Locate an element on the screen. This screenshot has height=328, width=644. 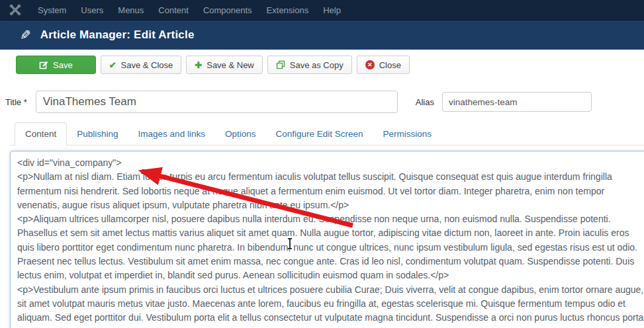
tab-publishing: Publishing is located at coordinates (97, 134).